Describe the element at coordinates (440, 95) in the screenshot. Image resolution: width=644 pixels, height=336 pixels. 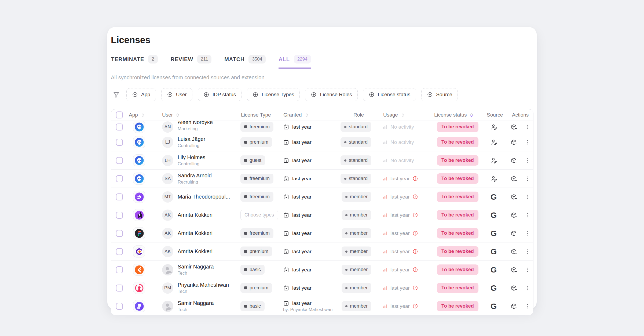
I see `filter-pill-source: Source` at that location.